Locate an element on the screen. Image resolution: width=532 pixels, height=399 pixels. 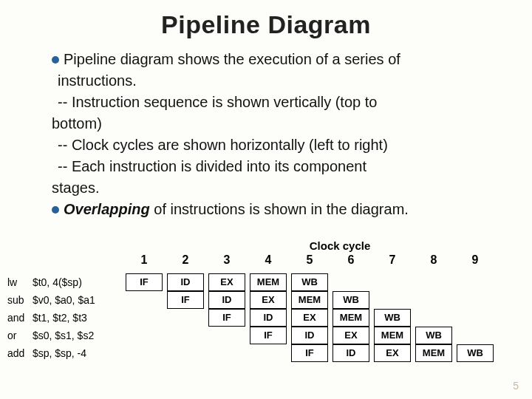
cycle-num: 5 is located at coordinates (310, 260).